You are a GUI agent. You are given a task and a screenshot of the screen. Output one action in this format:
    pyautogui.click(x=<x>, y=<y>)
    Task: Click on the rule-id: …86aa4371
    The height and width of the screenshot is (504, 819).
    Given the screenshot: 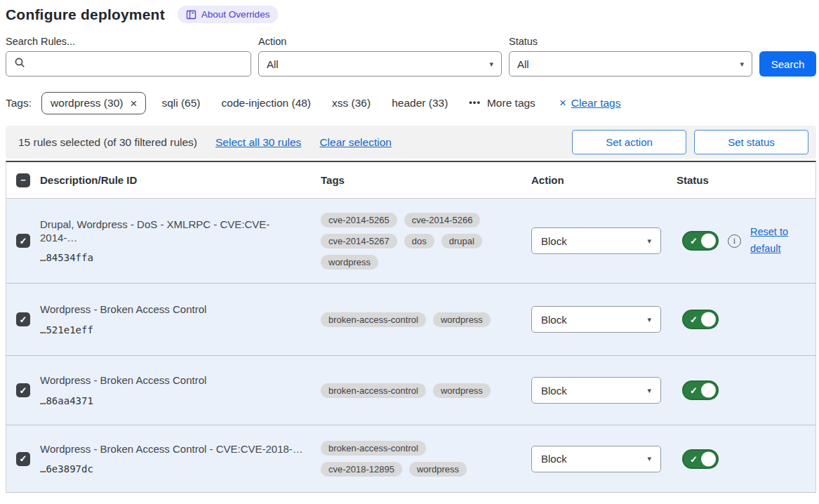 What is the action you would take?
    pyautogui.click(x=173, y=401)
    